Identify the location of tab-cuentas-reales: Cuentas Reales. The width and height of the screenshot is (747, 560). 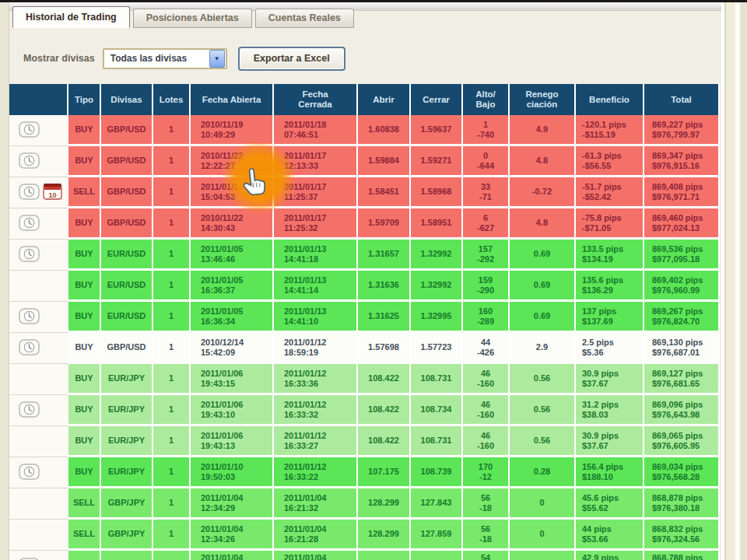
(305, 19).